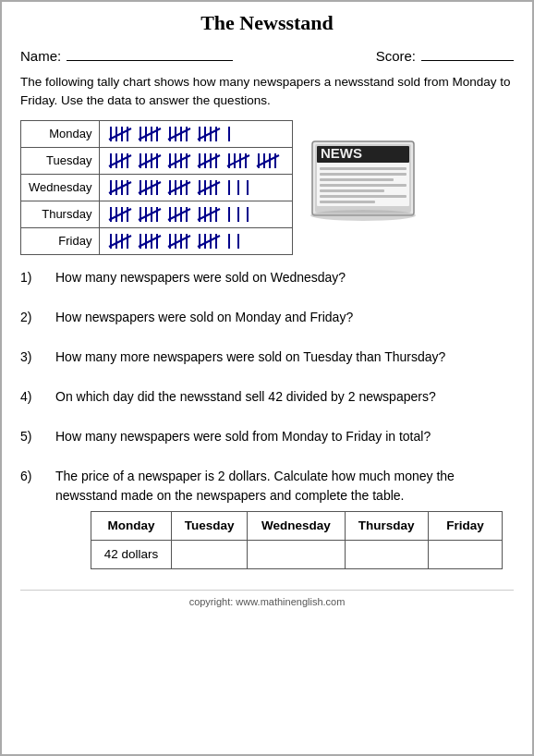  Describe the element at coordinates (33, 518) in the screenshot. I see `question-num: 6)` at that location.